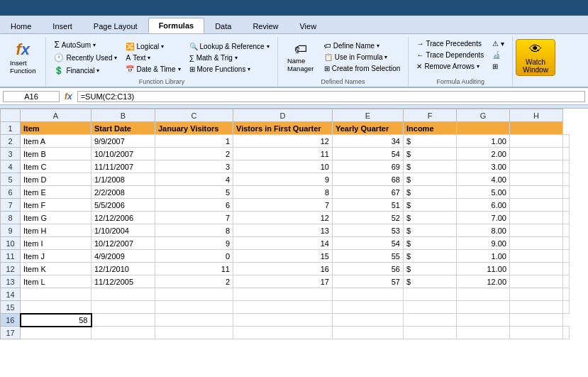 Image resolution: width=588 pixels, height=377 pixels. Describe the element at coordinates (536, 180) in the screenshot. I see `cell-r5-c7` at that location.